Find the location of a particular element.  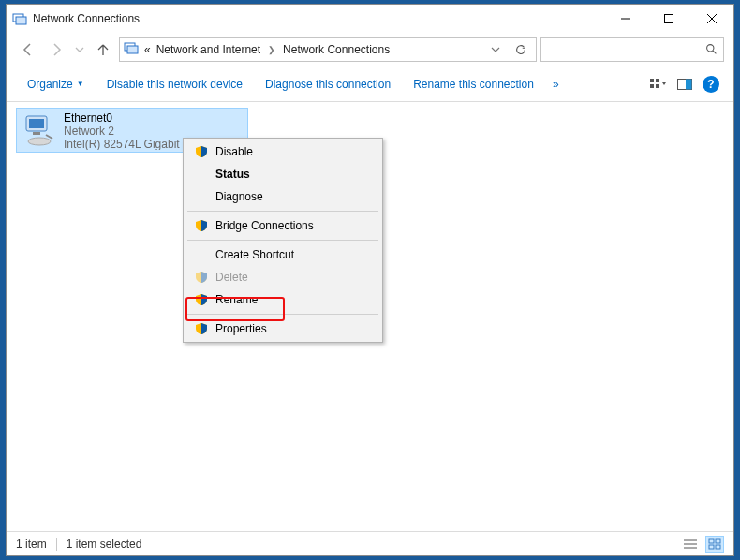

help-button: ? is located at coordinates (711, 84).